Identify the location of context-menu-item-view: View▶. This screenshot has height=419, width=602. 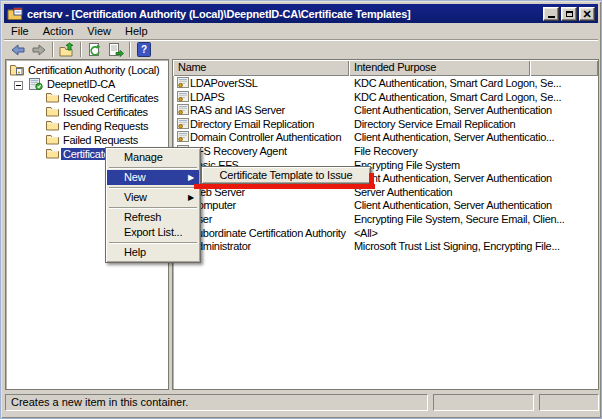
(153, 198).